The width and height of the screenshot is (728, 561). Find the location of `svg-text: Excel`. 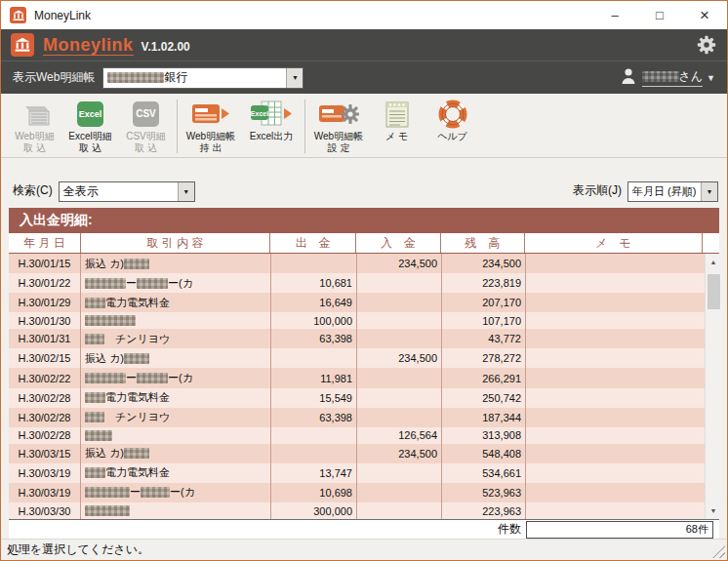

svg-text: Excel is located at coordinates (260, 113).